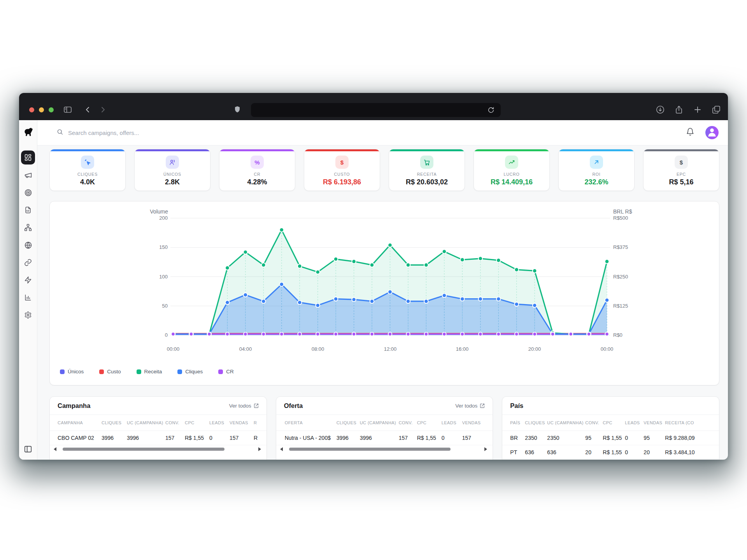 This screenshot has width=747, height=560. Describe the element at coordinates (384, 428) in the screenshot. I see `table-card-oferta: OfertaVer todos OFERTACLIQUESUC (CAMPANH…` at that location.